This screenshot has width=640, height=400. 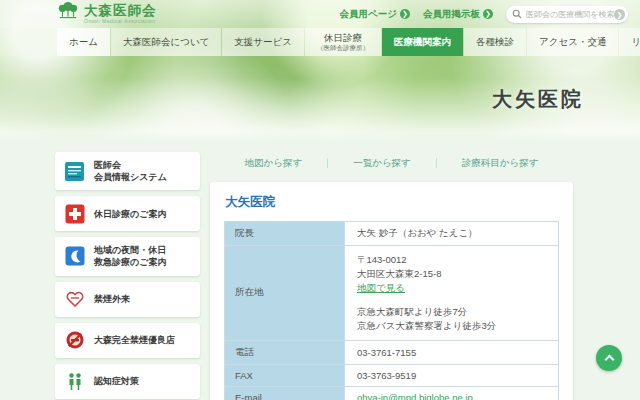 I want to click on tab-search-by-department: 診療科目から探す, so click(x=500, y=163).